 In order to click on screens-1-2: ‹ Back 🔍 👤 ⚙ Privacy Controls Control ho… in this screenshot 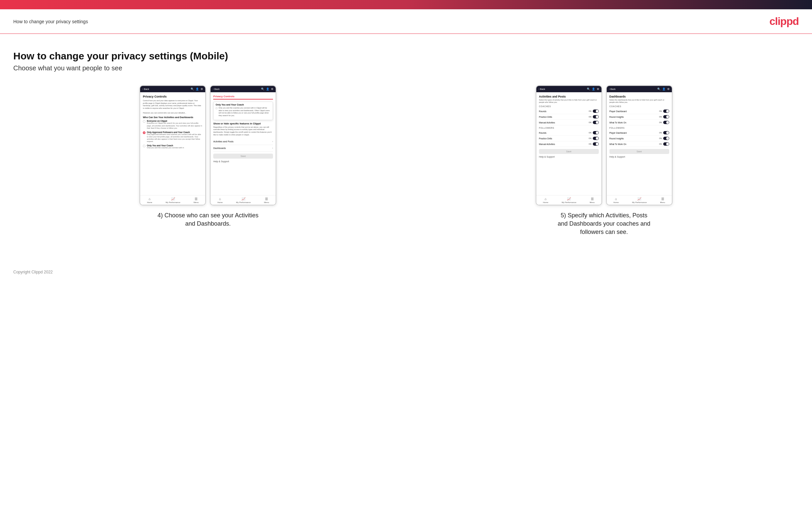, I will do `click(208, 146)`.